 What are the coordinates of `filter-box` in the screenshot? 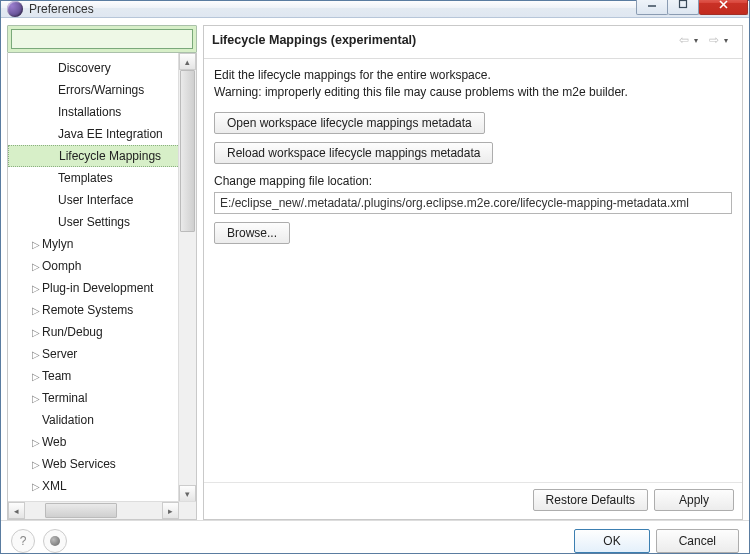 It's located at (102, 39).